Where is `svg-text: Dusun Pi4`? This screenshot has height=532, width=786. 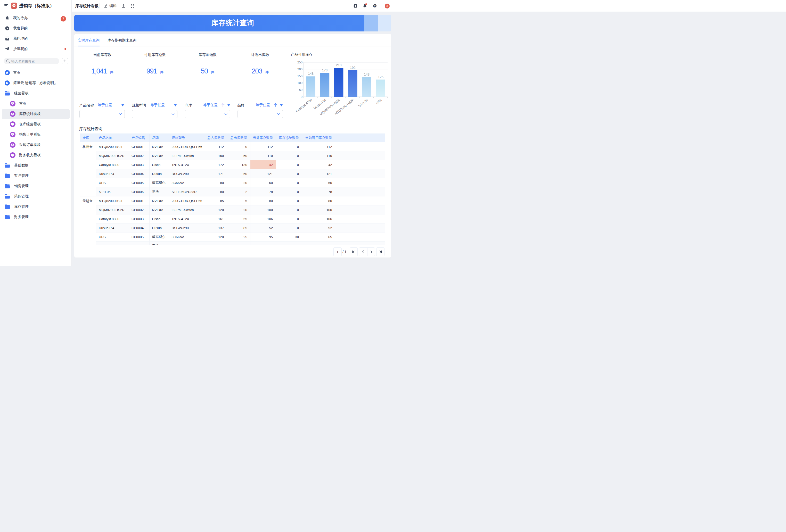
svg-text: Dusun Pi4 is located at coordinates (320, 104).